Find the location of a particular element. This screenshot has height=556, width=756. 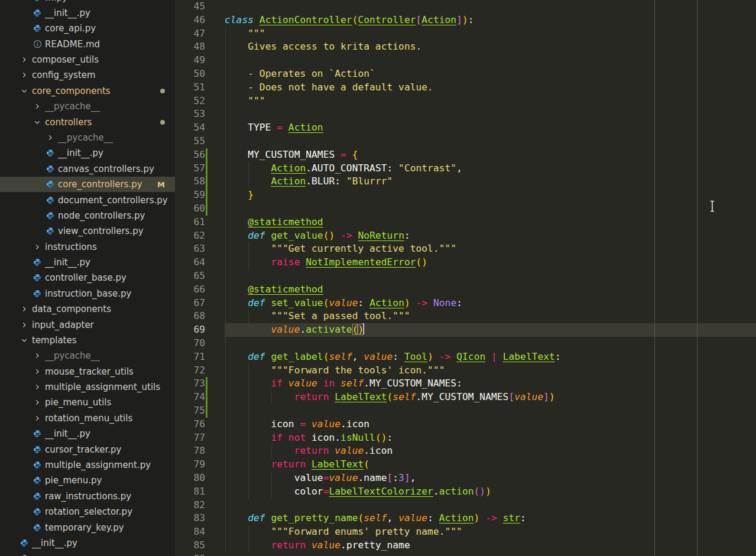

code-line-82: 82 is located at coordinates (466, 506).